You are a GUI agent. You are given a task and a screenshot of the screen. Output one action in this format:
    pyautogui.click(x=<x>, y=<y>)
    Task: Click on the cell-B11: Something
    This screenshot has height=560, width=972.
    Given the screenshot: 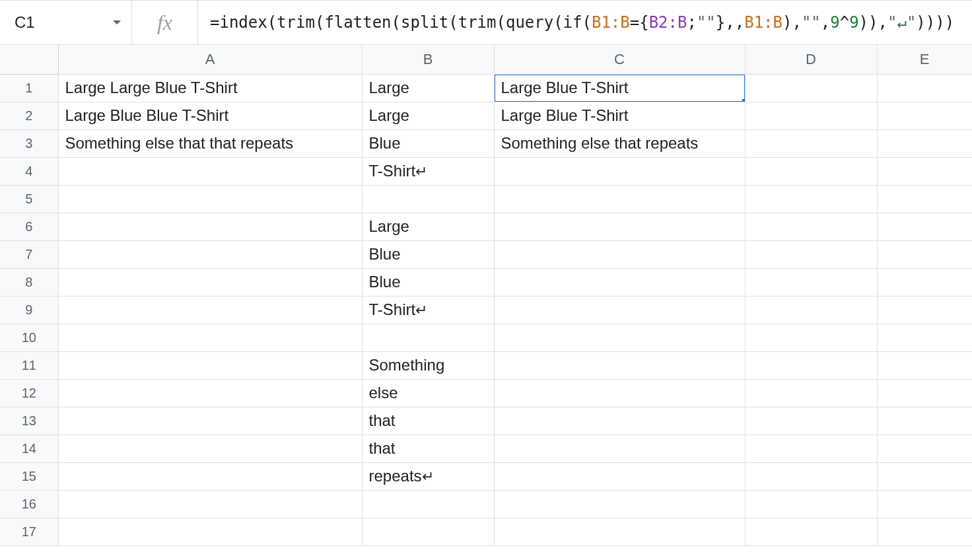 What is the action you would take?
    pyautogui.click(x=428, y=365)
    